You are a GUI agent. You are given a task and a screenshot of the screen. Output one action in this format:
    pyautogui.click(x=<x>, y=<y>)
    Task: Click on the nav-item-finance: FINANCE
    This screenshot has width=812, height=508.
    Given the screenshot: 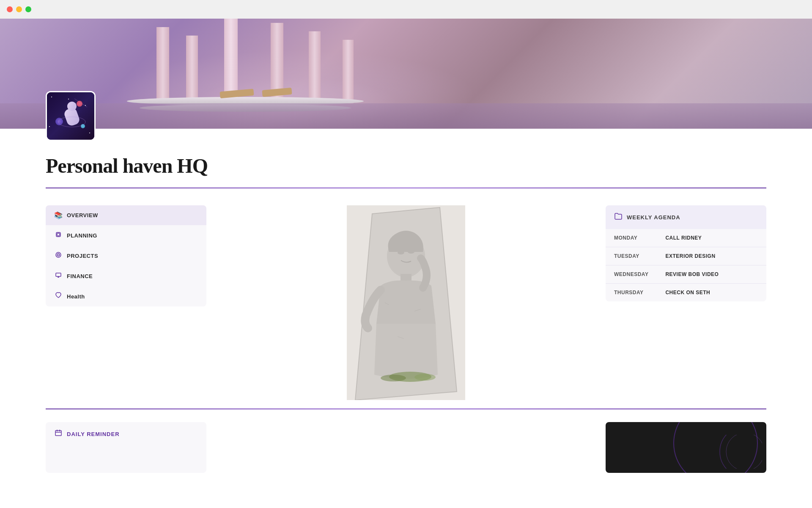 What is the action you would take?
    pyautogui.click(x=126, y=276)
    